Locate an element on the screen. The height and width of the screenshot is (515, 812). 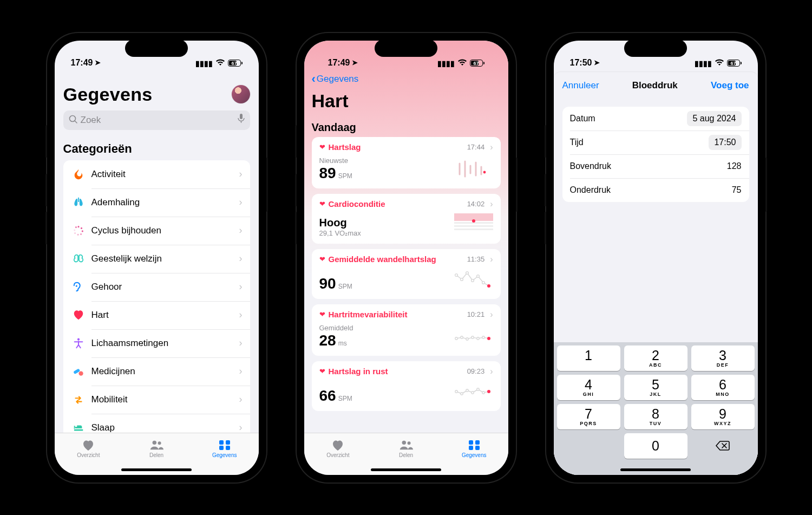
card-title: Hartslag in rust is located at coordinates (396, 371).